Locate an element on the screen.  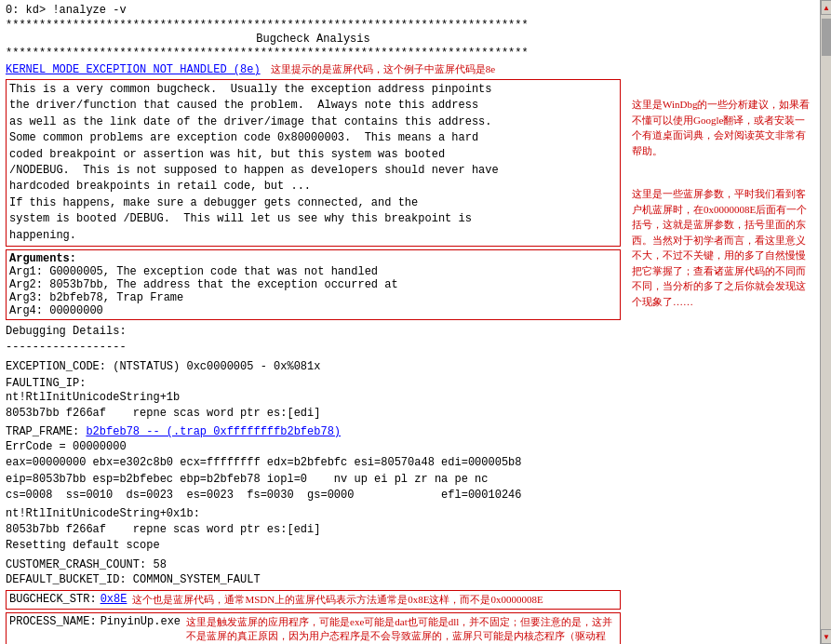
kernel-mode-label: KERNEL MODE EXCEPTION NOT HANDLED (8e) is located at coordinates (133, 70).